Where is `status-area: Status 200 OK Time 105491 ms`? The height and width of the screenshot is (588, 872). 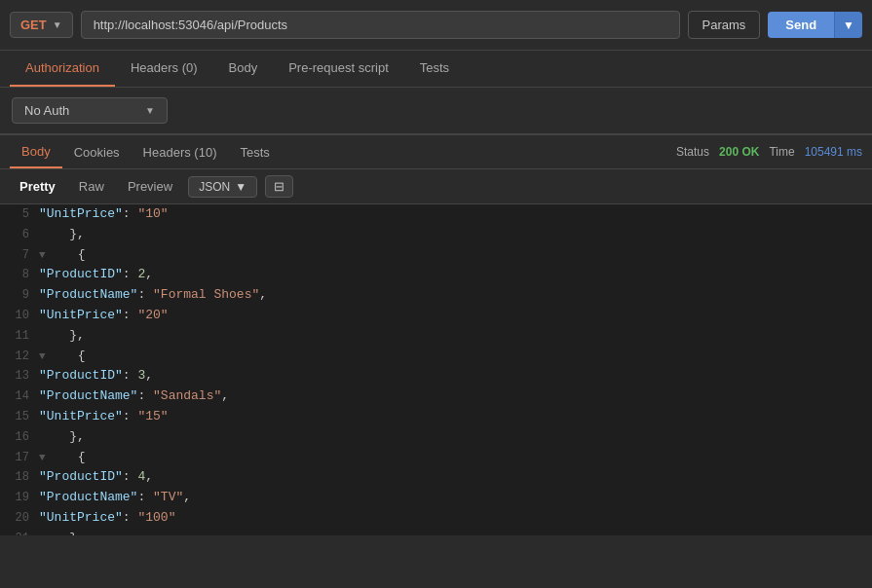
status-area: Status 200 OK Time 105491 ms is located at coordinates (770, 152).